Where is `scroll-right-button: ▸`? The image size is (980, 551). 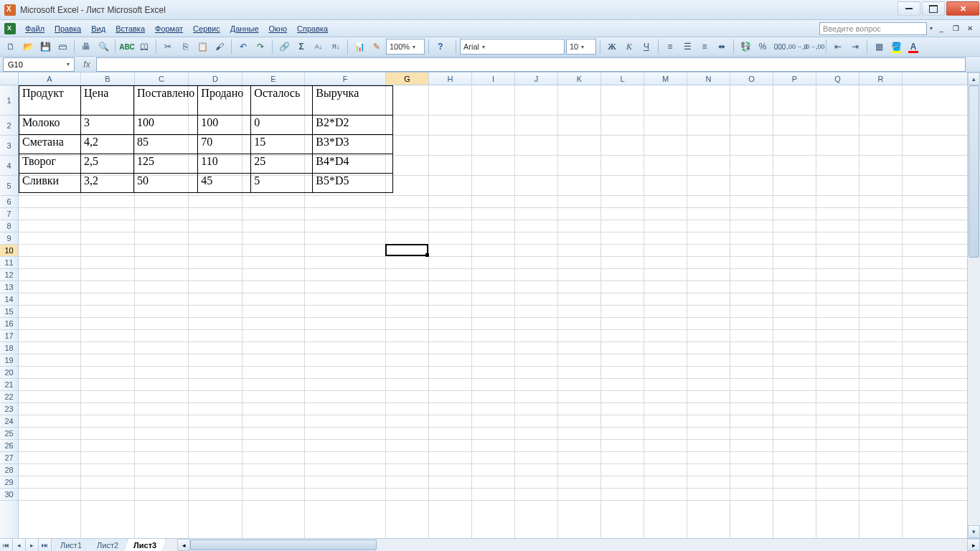 scroll-right-button: ▸ is located at coordinates (974, 545).